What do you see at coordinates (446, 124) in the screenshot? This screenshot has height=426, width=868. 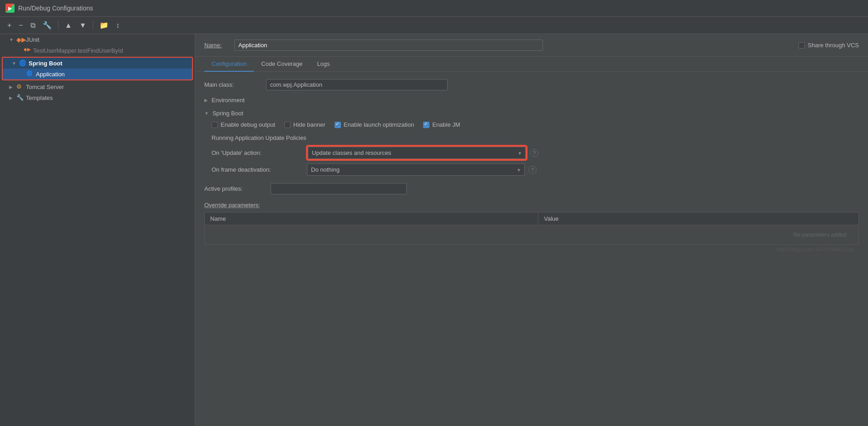 I see `enable-jm-label: Enable JM` at bounding box center [446, 124].